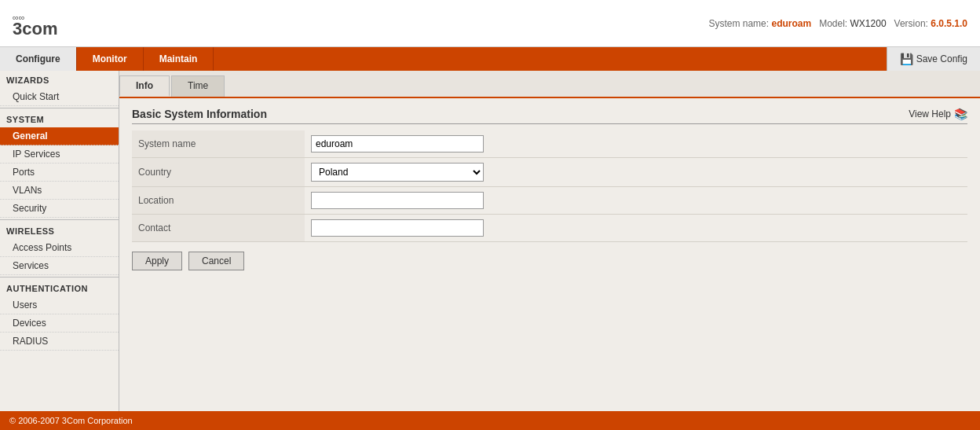 The width and height of the screenshot is (980, 430). I want to click on apply-button: Apply, so click(157, 261).